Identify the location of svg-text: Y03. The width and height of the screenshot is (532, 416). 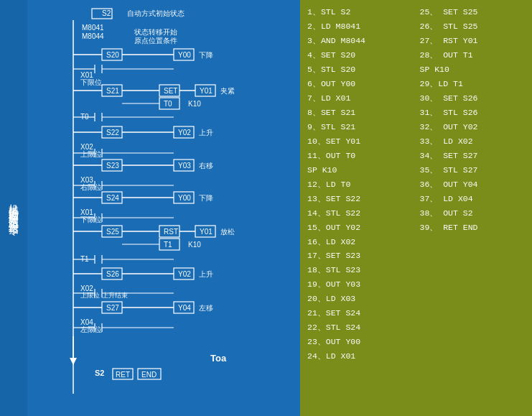
(185, 165).